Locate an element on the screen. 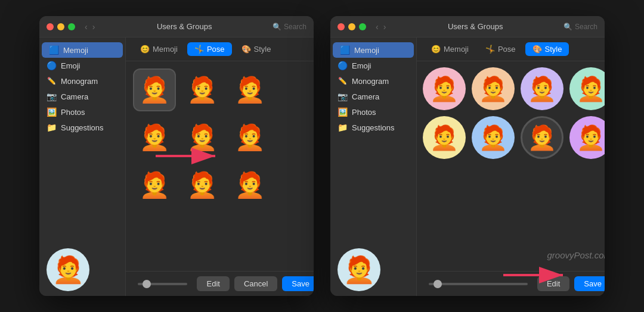 The height and width of the screenshot is (312, 644). sidebar-label-monogram-left: Monogram is located at coordinates (79, 81).